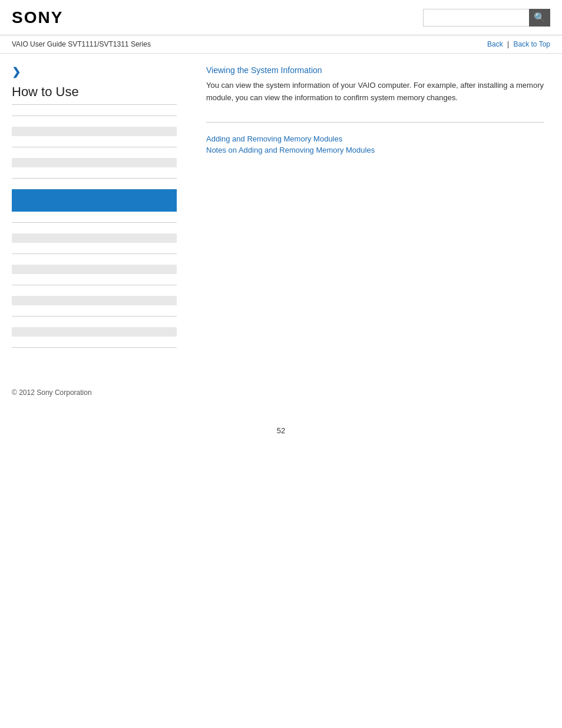 This screenshot has width=562, height=728. Describe the element at coordinates (540, 18) in the screenshot. I see `search-icon: 🔍` at that location.